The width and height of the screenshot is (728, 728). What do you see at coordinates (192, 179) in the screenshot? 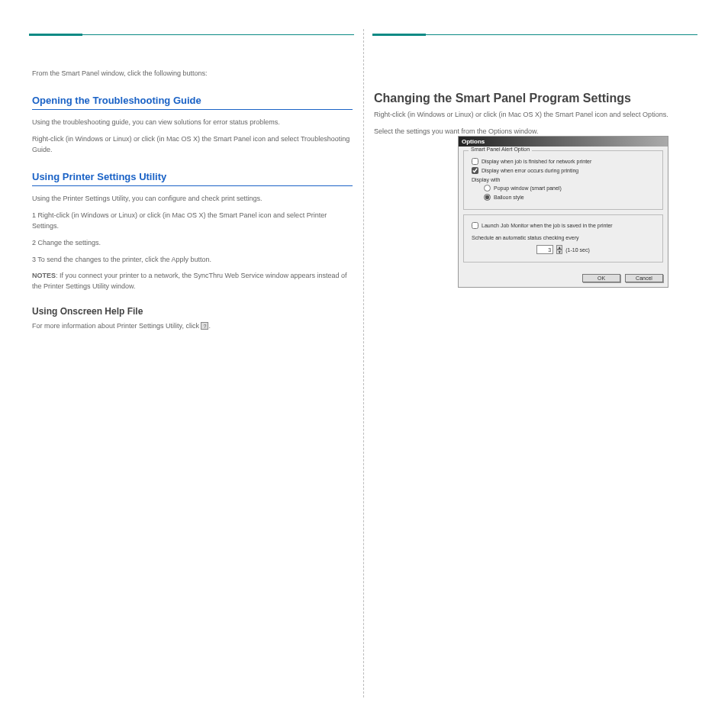
I see `heading-printer-settings: Using Printer Settings Utility` at bounding box center [192, 179].